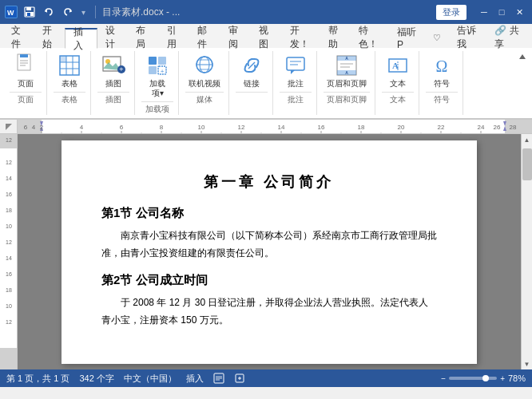 The image size is (532, 399). What do you see at coordinates (483, 378) in the screenshot?
I see `zoom-bar: − + 78%` at bounding box center [483, 378].